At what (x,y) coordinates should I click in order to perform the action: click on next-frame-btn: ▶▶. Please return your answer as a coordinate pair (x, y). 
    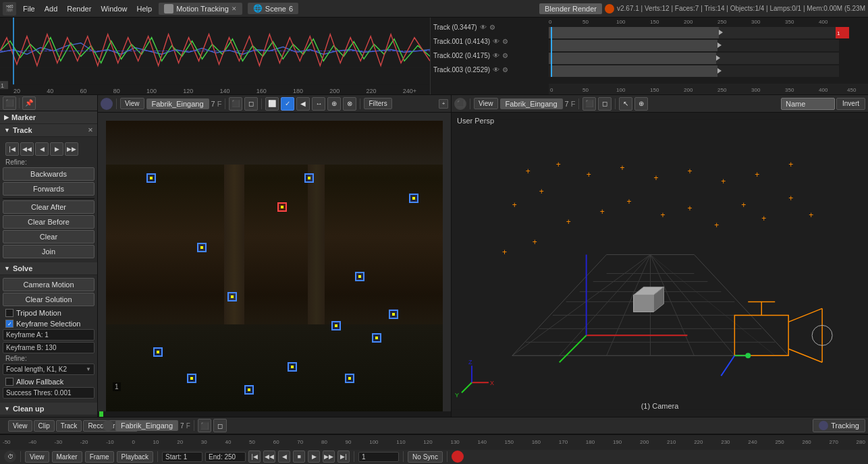
    Looking at the image, I should click on (72, 149).